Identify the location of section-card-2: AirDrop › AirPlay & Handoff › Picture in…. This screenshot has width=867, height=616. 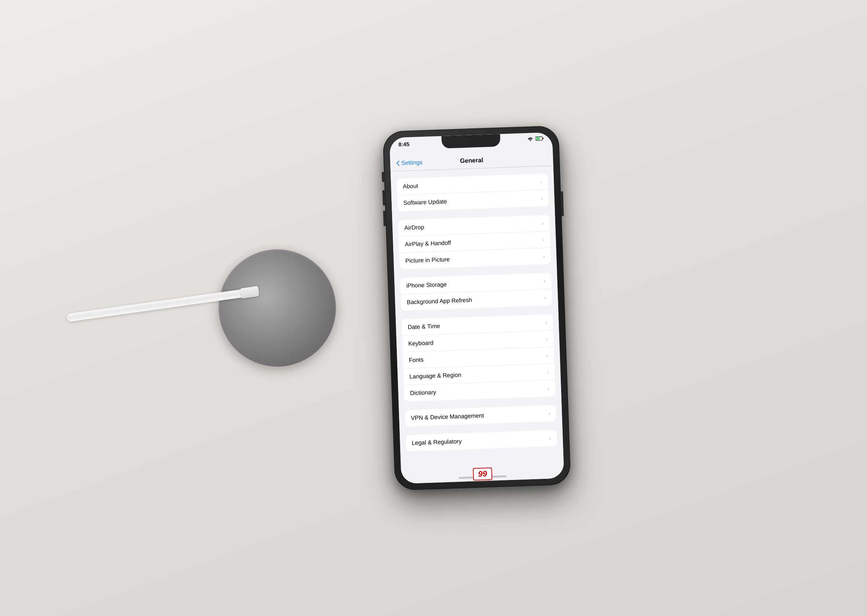
(475, 242).